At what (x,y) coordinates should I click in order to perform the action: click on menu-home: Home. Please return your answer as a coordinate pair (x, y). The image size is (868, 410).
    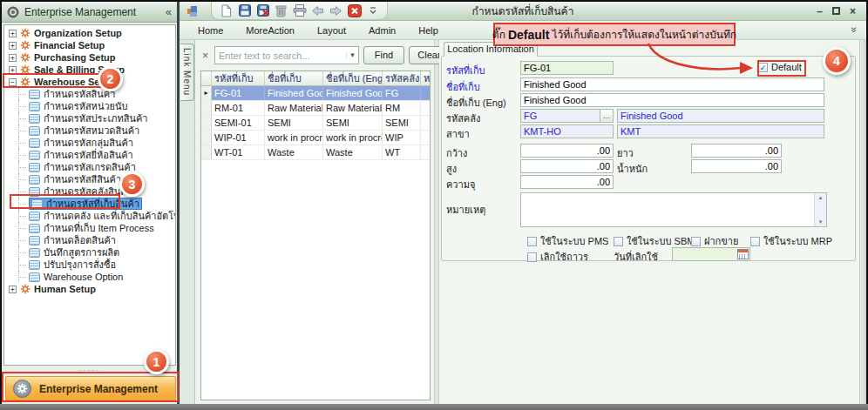
    Looking at the image, I should click on (211, 30).